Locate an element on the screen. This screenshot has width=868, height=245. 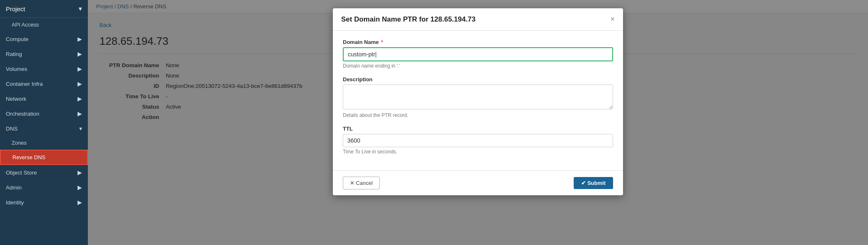
dns-label: DNS is located at coordinates (12, 129).